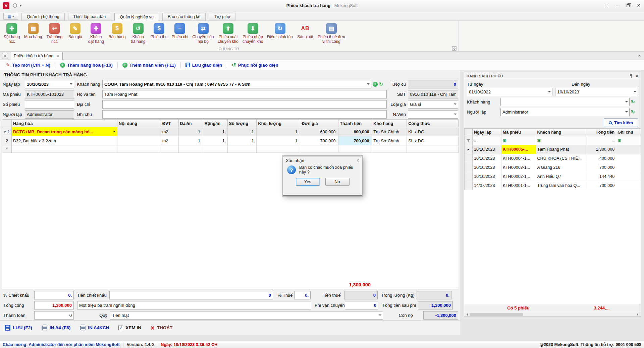 The height and width of the screenshot is (348, 644). I want to click on receipt-row: 10/10/2023 KTH00005-... Tâm Hoàng Phát 1…, so click(553, 149).